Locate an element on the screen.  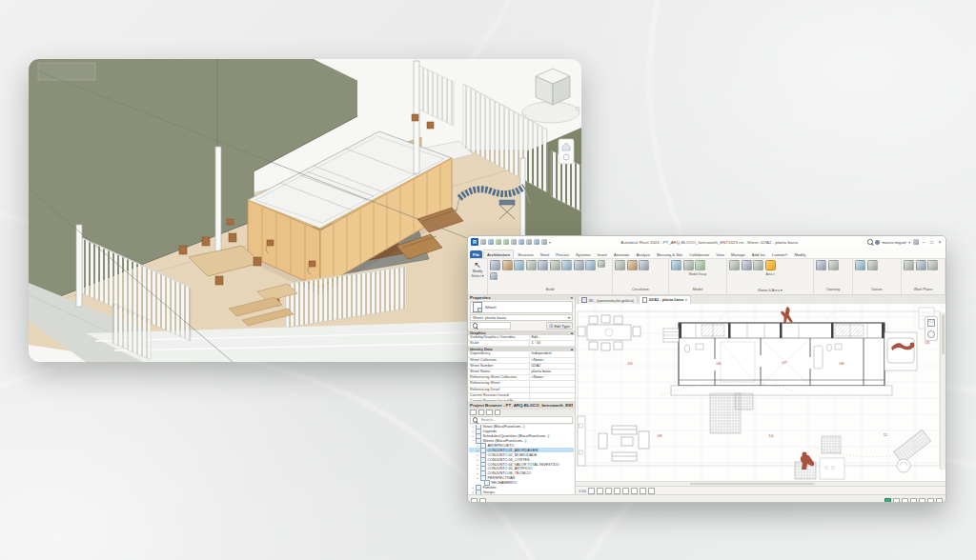
select-underlay-icon is located at coordinates (905, 501).